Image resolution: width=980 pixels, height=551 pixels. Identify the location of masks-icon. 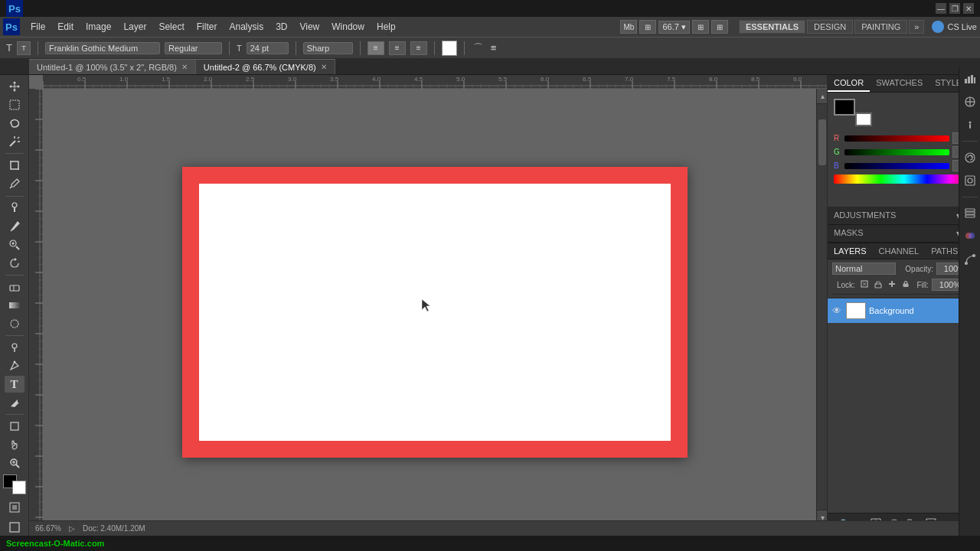
(970, 181).